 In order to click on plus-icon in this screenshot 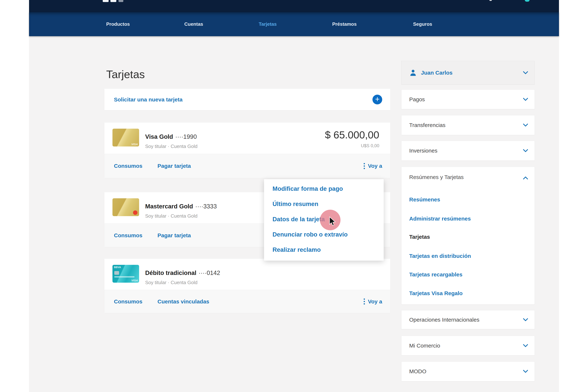, I will do `click(377, 100)`.